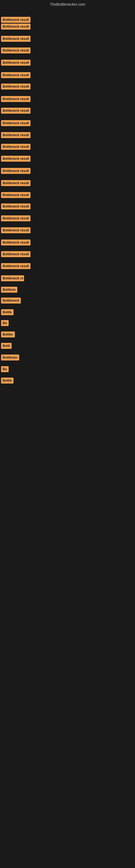 This screenshot has height=868, width=135. What do you see at coordinates (16, 171) in the screenshot?
I see `bottleneck-badge-14: Bottleneck result` at bounding box center [16, 171].